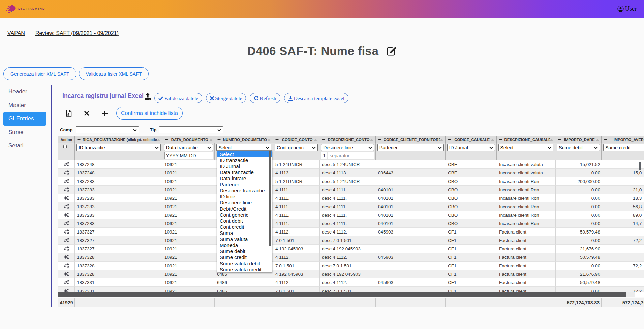 The height and width of the screenshot is (329, 644). Describe the element at coordinates (189, 156) in the screenshot. I see `filter-date-input: YYYY-MM-DD` at that location.